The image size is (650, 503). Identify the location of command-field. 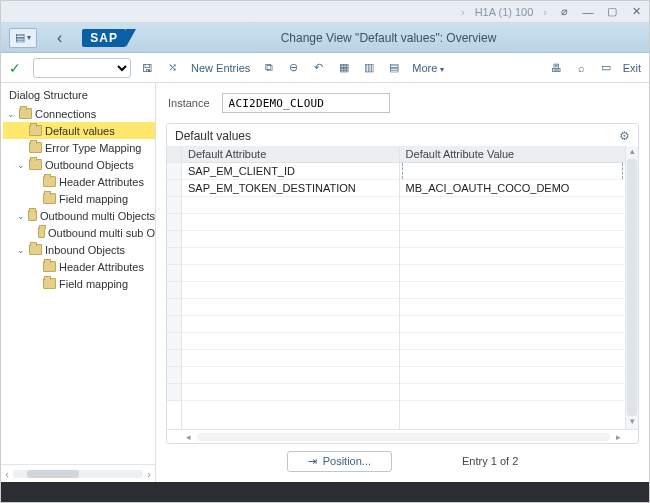
(82, 68).